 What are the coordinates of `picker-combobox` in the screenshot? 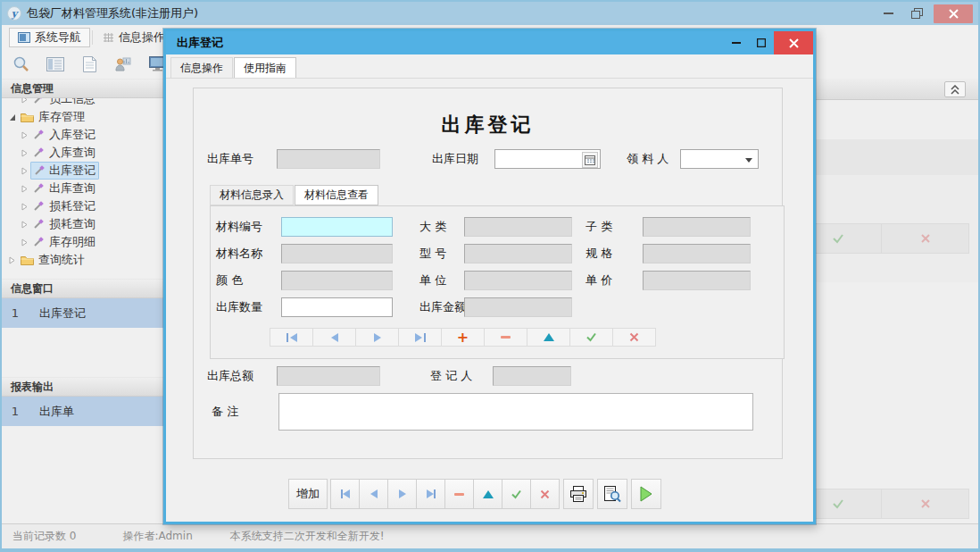 It's located at (719, 159).